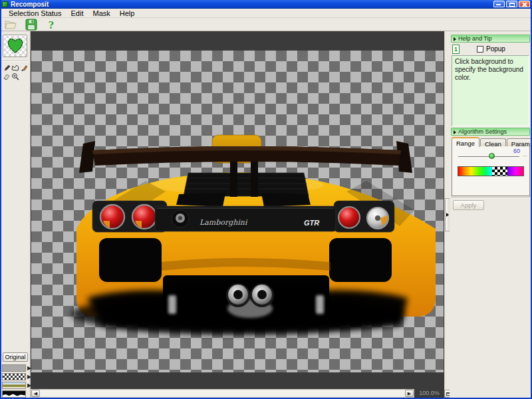  Describe the element at coordinates (500, 172) in the screenshot. I see `transparent-range-segment` at that location.